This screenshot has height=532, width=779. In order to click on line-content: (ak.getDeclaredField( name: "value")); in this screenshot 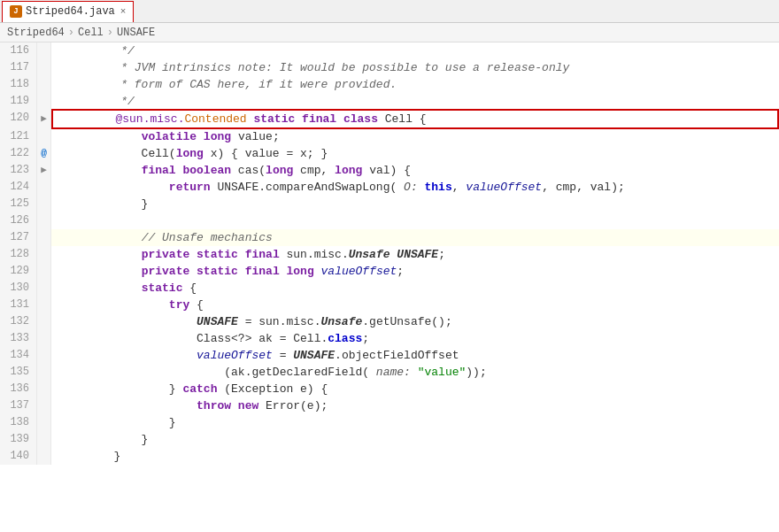, I will do `click(415, 372)`.